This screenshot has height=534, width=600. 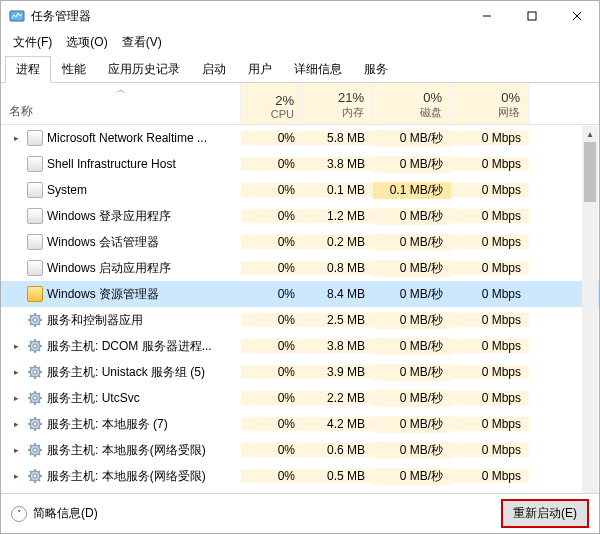 I want to click on menu-file: 文件(F), so click(x=32, y=42).